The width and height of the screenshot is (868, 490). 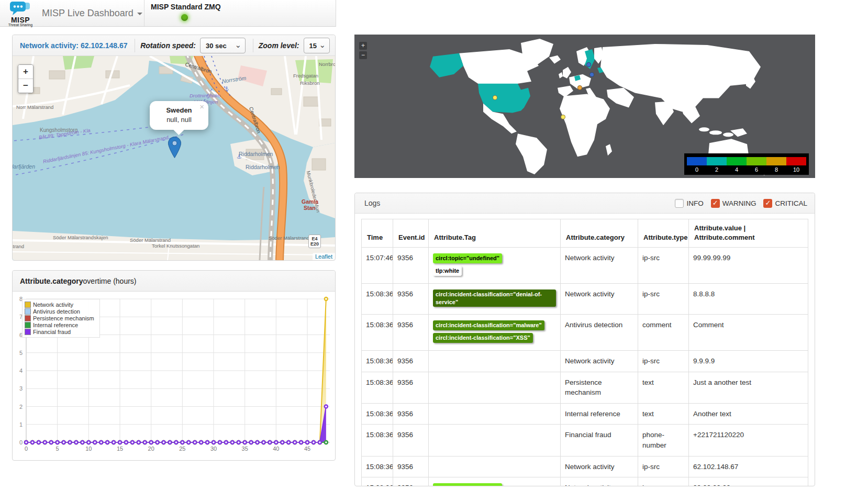 What do you see at coordinates (88, 13) in the screenshot?
I see `nav-dashboard-title: MISP Live Dashboard` at bounding box center [88, 13].